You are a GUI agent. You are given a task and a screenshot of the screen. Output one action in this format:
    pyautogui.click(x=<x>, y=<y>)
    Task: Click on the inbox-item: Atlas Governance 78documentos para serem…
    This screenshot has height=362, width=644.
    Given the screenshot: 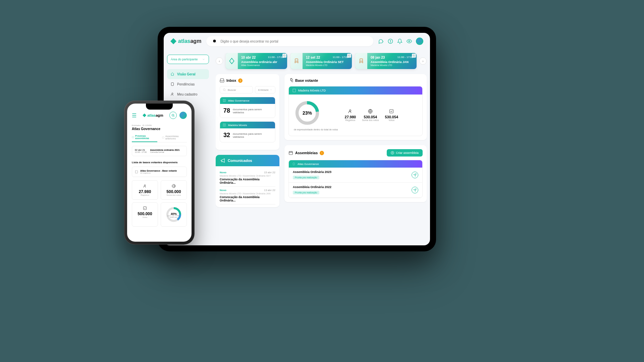 What is the action you would take?
    pyautogui.click(x=248, y=107)
    